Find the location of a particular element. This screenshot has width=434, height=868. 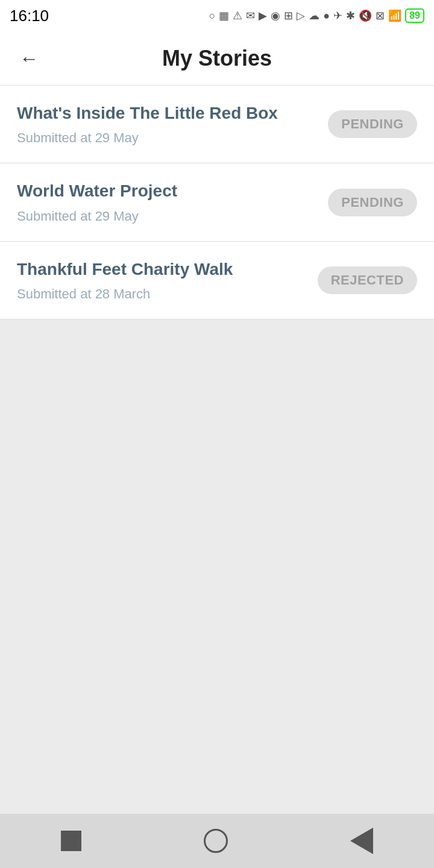

status-icons: ○ ▦ ⚠ ✉ ▶ ◉ ⊞ ▷ ☁ ● ✈ ✱ 🔇 ⊠ 📶 89 is located at coordinates (316, 16).